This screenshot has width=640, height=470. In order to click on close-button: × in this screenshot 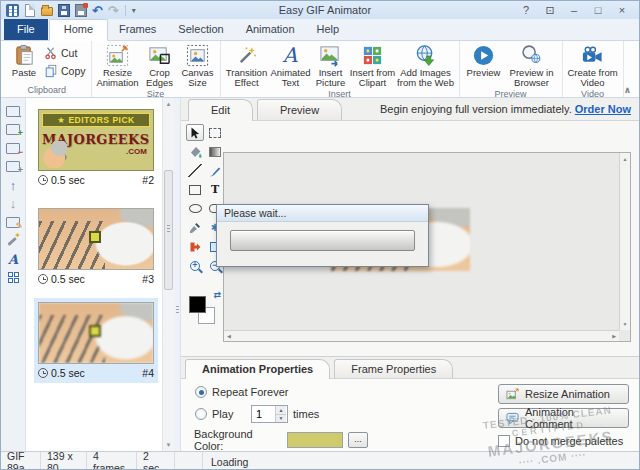, I will do `click(622, 10)`.